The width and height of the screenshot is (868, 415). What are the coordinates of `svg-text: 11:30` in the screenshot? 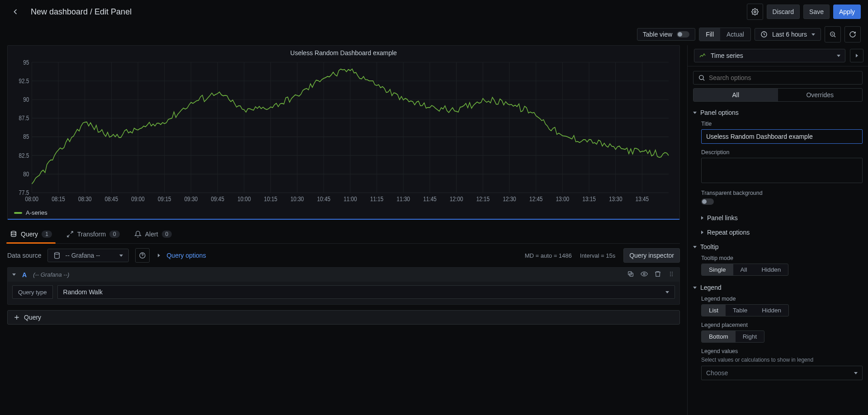 It's located at (403, 199).